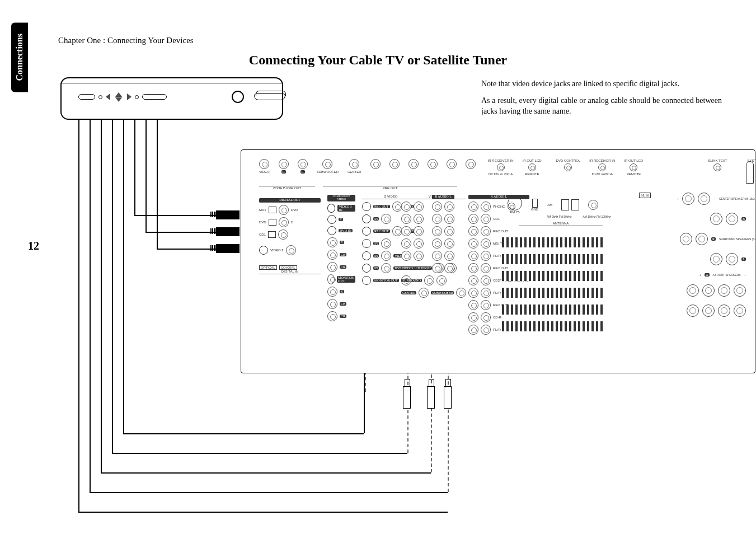  Describe the element at coordinates (376, 243) in the screenshot. I see `lbl-in2: IN` at that location.